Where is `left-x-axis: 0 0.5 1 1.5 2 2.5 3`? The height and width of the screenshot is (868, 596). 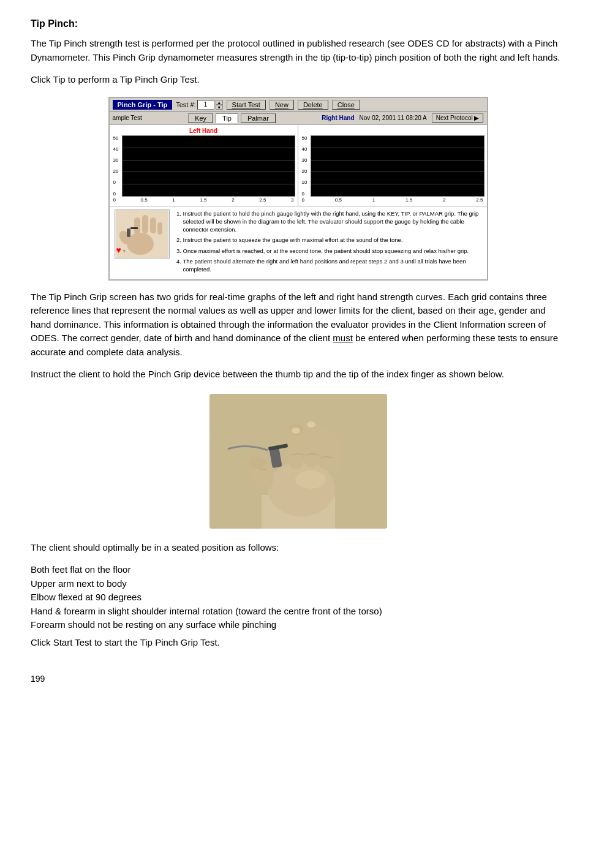 left-x-axis: 0 0.5 1 1.5 2 2.5 3 is located at coordinates (203, 200).